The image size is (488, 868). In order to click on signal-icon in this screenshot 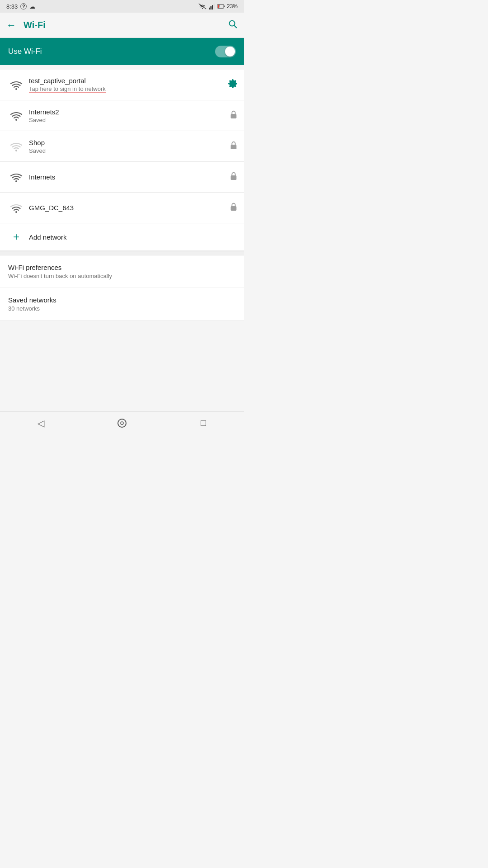, I will do `click(212, 6)`.